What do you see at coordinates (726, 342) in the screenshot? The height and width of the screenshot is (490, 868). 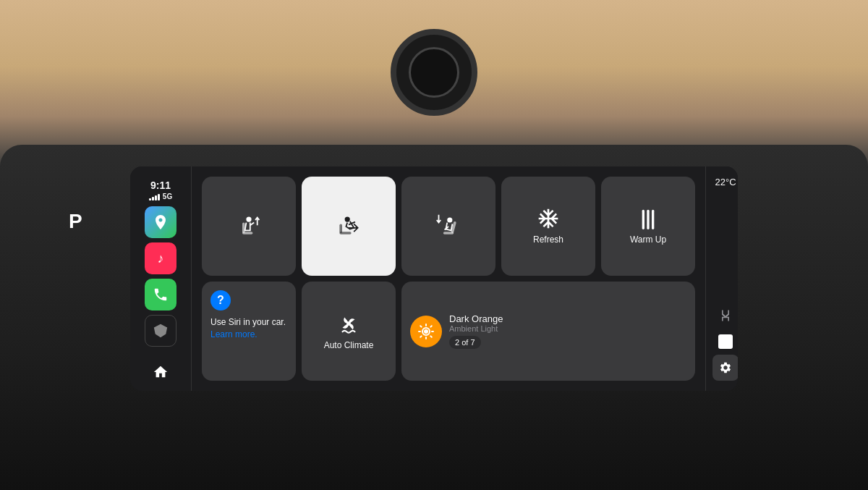 I see `display-toggle-button` at bounding box center [726, 342].